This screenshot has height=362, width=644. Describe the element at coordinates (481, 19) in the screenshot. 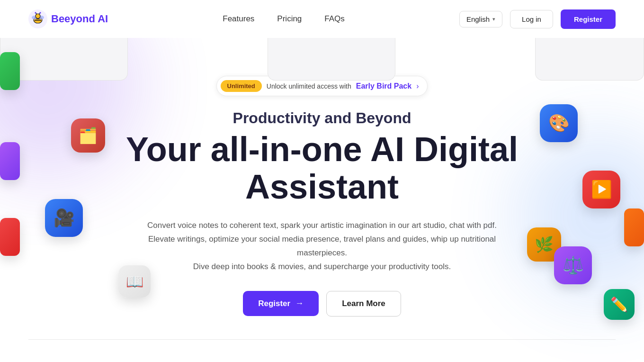

I see `language-selector: English ▾` at that location.